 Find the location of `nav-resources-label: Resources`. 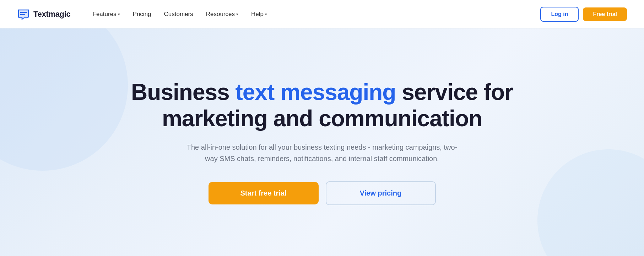

nav-resources-label: Resources is located at coordinates (220, 14).